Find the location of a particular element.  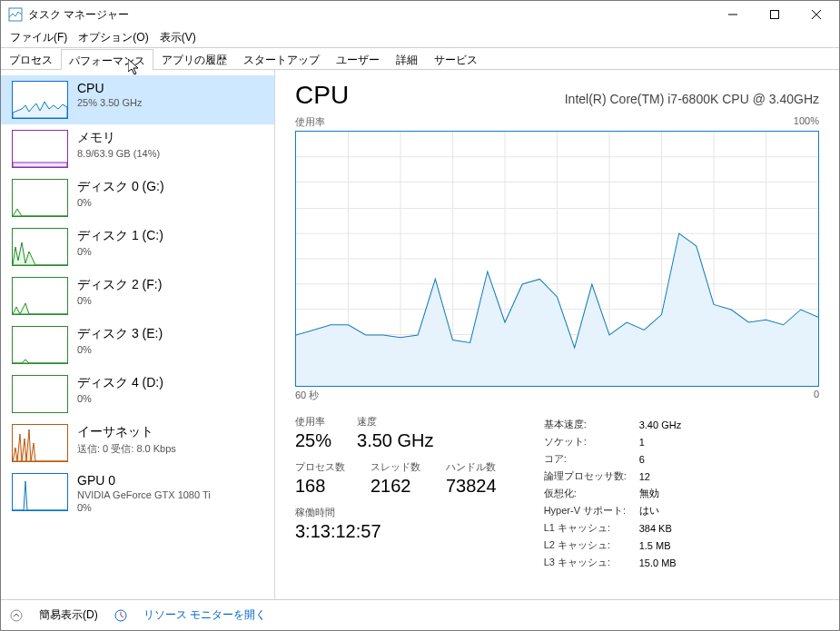

sidebar-item-label: ディスク 2 (F:) is located at coordinates (120, 285).